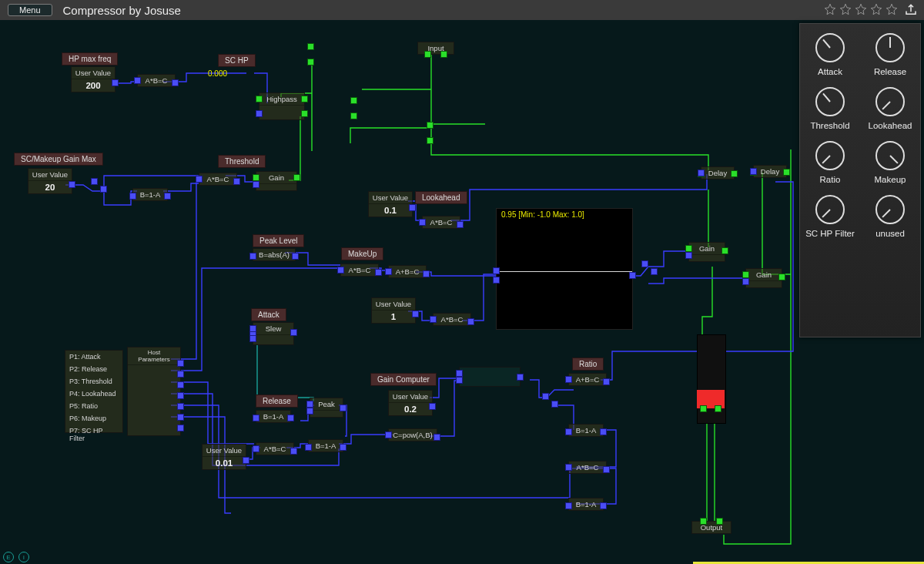 The width and height of the screenshot is (924, 564). I want to click on param-item: P7: SC HP Filter, so click(94, 435).